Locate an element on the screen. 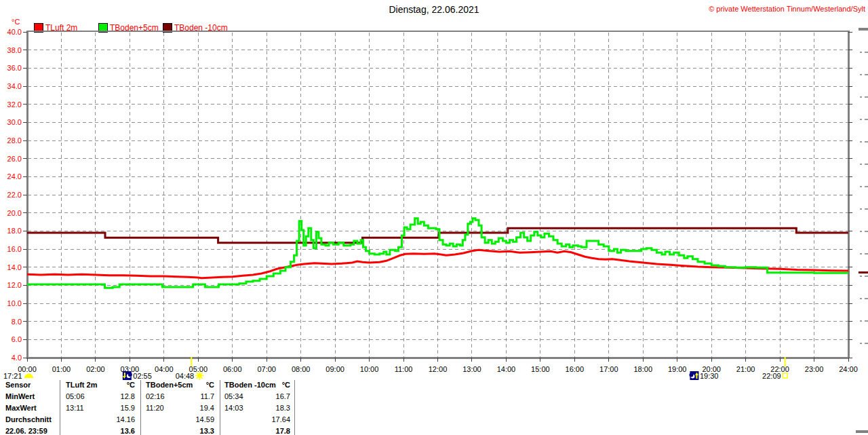  table-cell-value: 18.3 is located at coordinates (271, 408).